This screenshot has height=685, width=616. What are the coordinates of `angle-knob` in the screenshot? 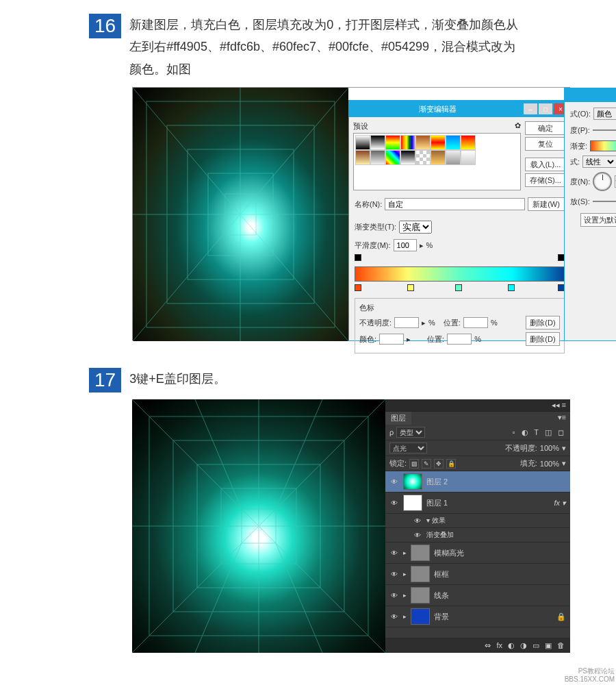 It's located at (602, 182).